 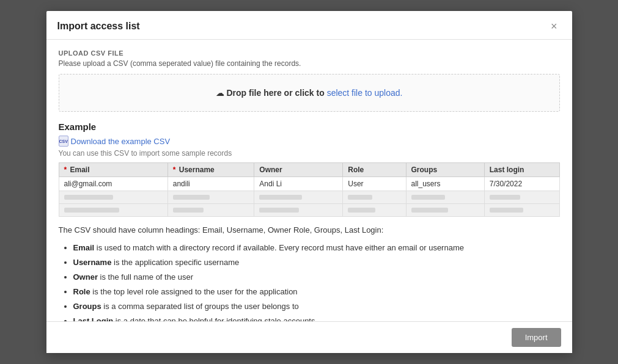 I want to click on download-csv-link: CSV Download the example CSV, so click(x=115, y=141).